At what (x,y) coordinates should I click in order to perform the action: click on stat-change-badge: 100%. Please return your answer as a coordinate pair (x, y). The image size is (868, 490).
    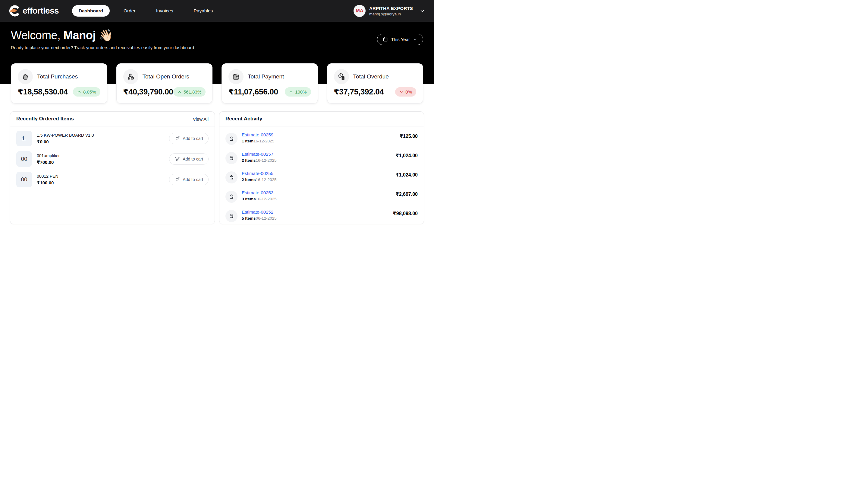
    Looking at the image, I should click on (298, 92).